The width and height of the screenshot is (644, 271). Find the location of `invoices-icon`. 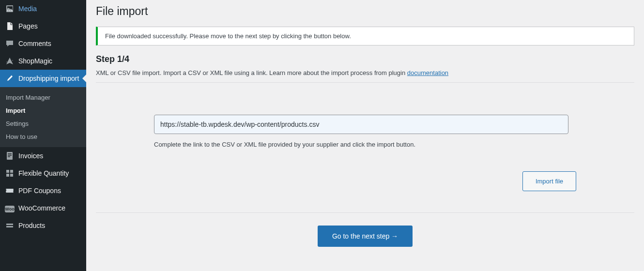

invoices-icon is located at coordinates (10, 156).